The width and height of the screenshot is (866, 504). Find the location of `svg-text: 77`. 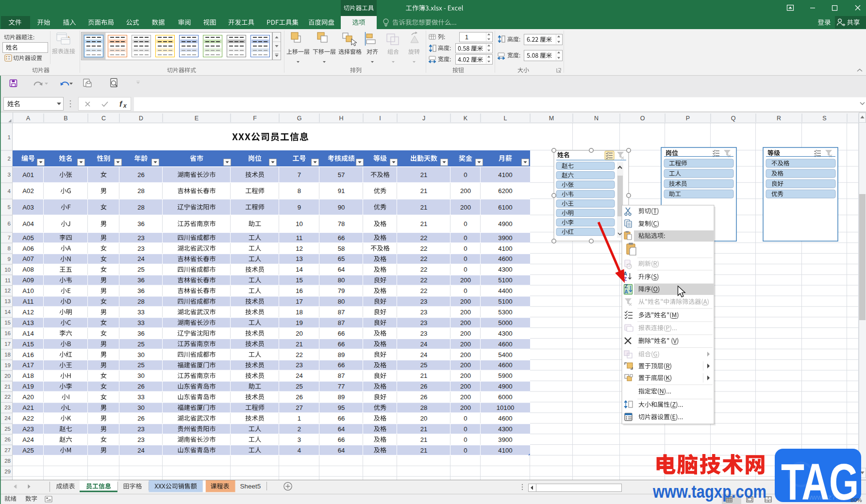

svg-text: 77 is located at coordinates (342, 386).